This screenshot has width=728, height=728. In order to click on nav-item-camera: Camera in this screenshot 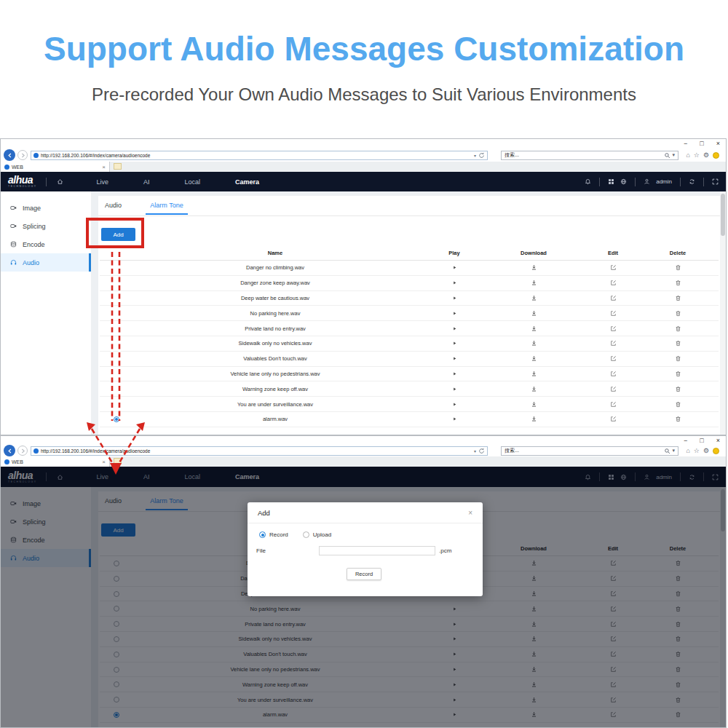, I will do `click(248, 182)`.